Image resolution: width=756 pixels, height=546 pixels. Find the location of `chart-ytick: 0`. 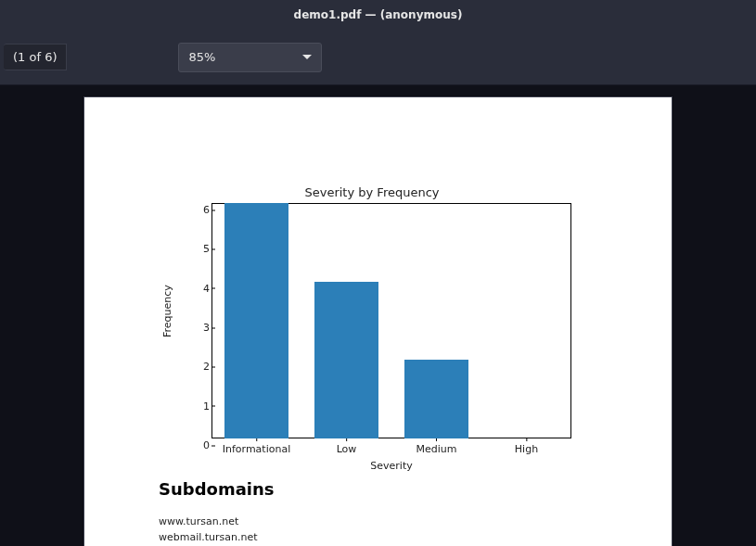

chart-ytick: 0 is located at coordinates (191, 445).